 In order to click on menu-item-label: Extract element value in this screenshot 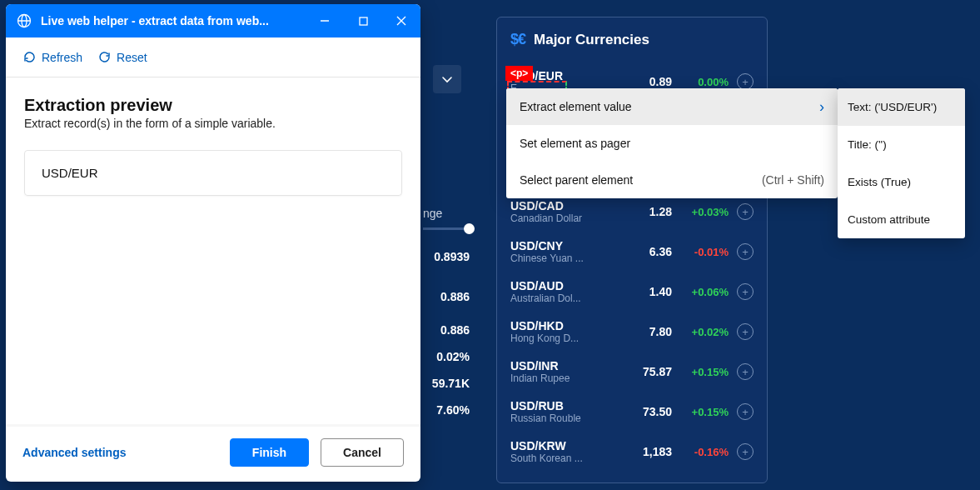, I will do `click(576, 107)`.